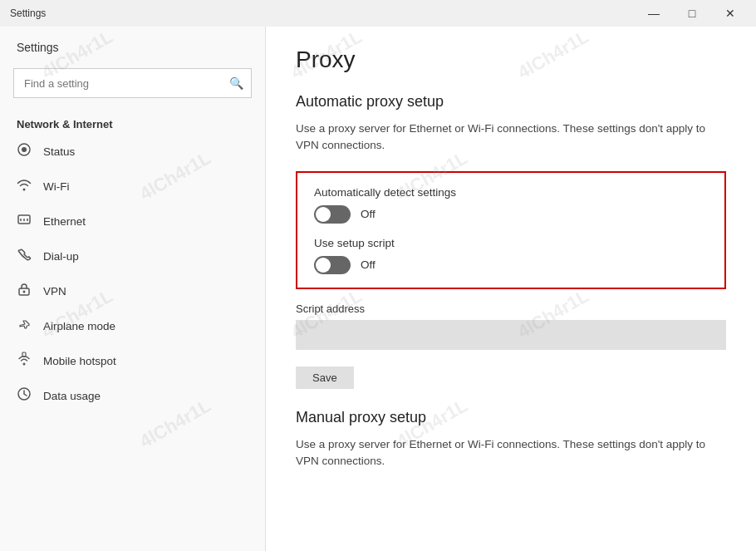  I want to click on sidebar-item-hotspot: Mobile hotspot, so click(133, 361).